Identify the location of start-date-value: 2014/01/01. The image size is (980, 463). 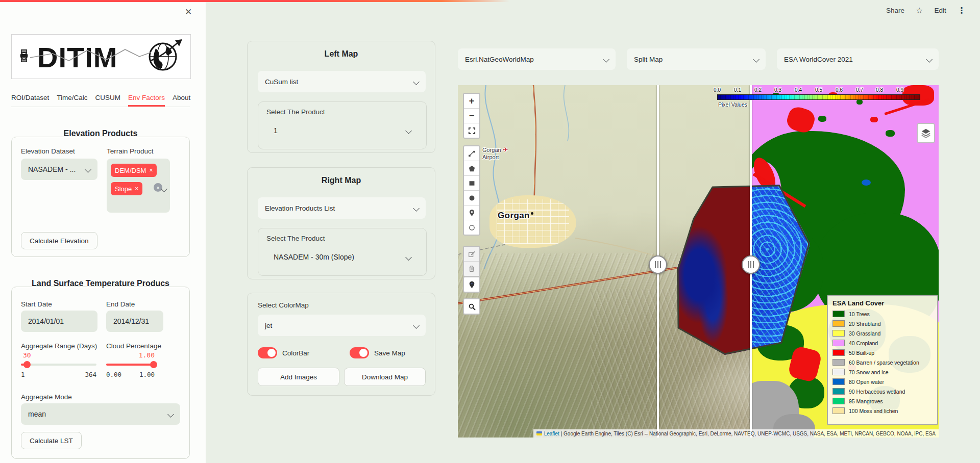
(46, 321).